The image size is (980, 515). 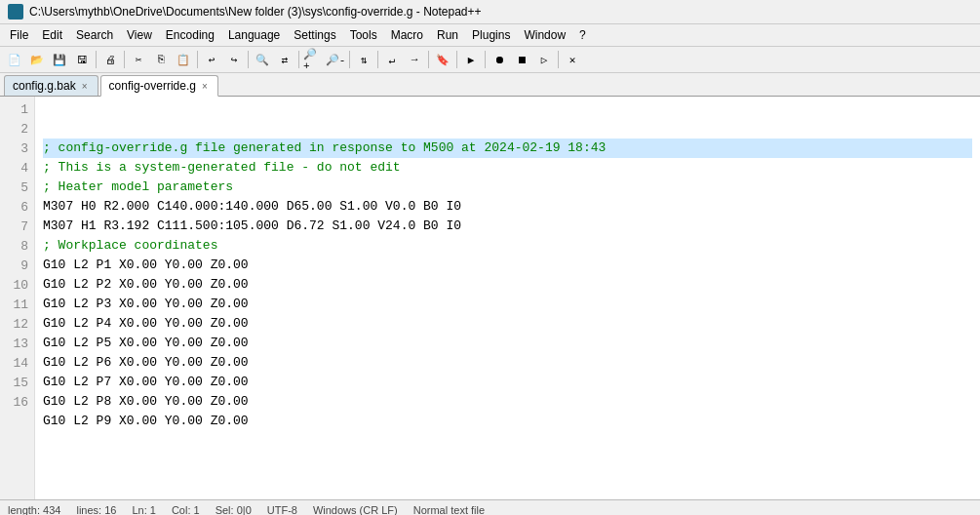 What do you see at coordinates (283, 510) in the screenshot?
I see `status-encoding: UTF-8` at bounding box center [283, 510].